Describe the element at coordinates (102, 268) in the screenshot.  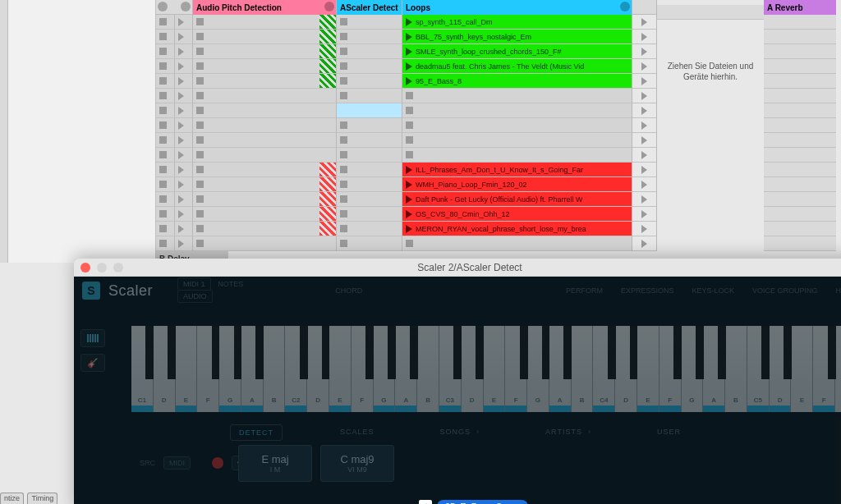
I see `minimize-icon` at that location.